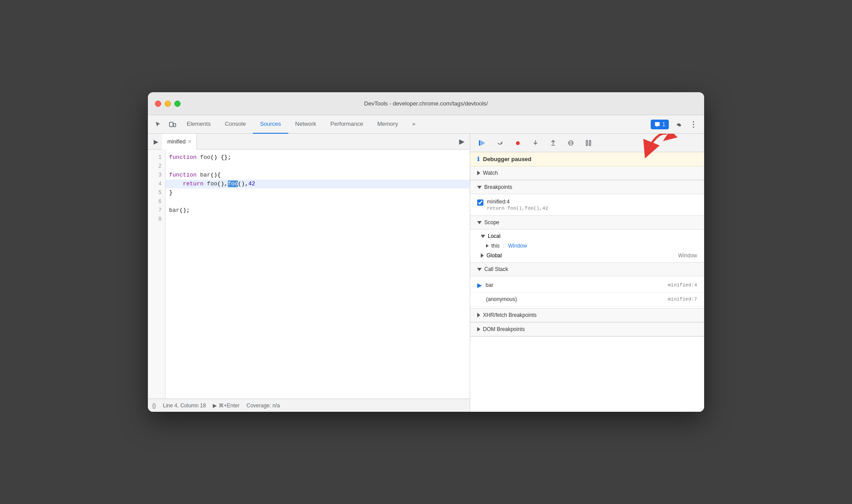 This screenshot has width=852, height=504. What do you see at coordinates (587, 315) in the screenshot?
I see `xhr-header: XHR/fetch Breakpoints` at bounding box center [587, 315].